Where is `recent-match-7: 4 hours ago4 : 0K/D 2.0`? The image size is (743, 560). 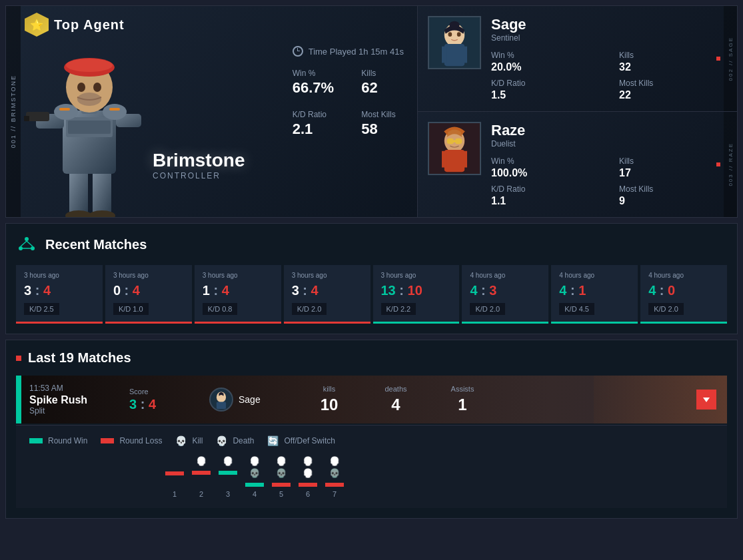
recent-match-7: 4 hours ago4 : 0K/D 2.0 is located at coordinates (684, 294).